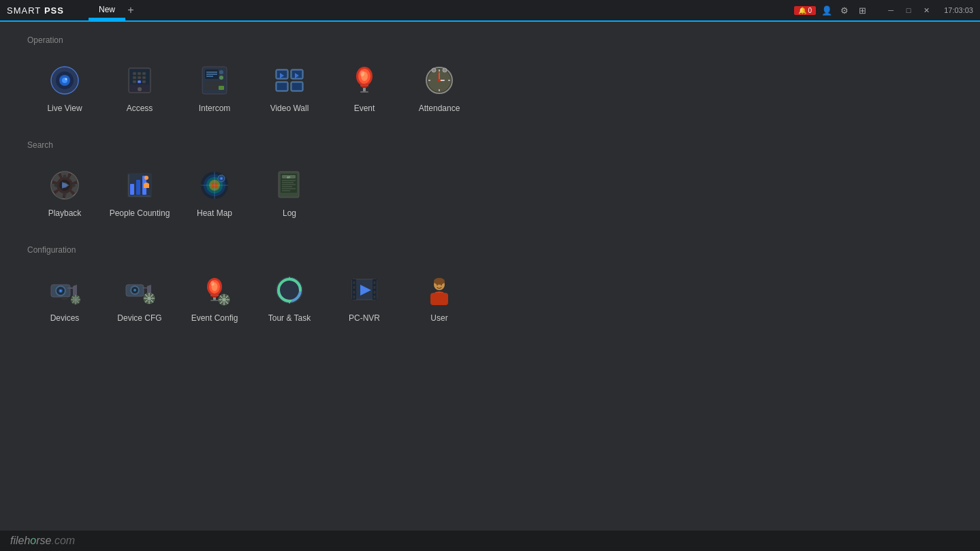  I want to click on live-view-label: Live View, so click(64, 108).